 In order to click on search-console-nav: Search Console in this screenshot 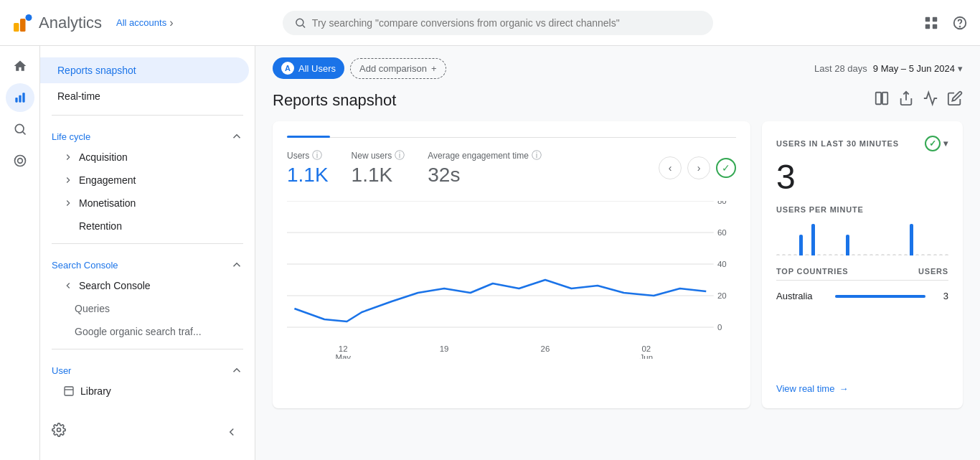, I will do `click(148, 286)`.